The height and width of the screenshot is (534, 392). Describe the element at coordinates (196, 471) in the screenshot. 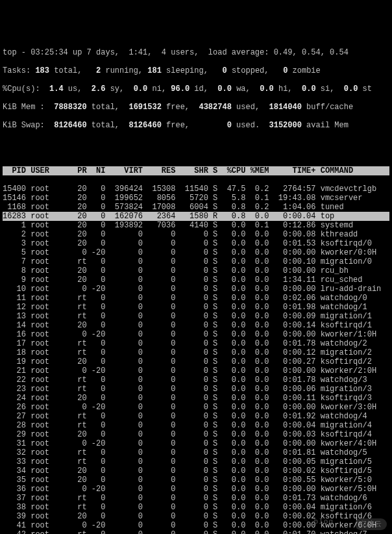

I see `process-row: 34 root 20 0 0 0 0 S 0.0 0.0 0:00.02 kso…` at that location.